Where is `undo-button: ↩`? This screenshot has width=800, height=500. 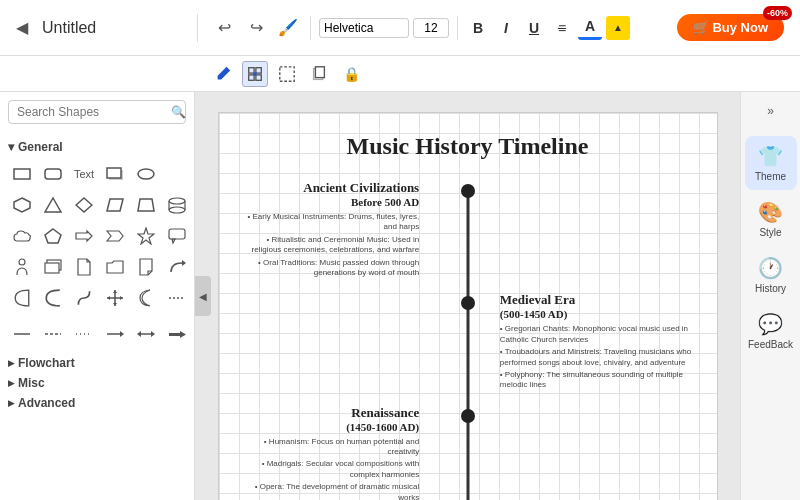 undo-button: ↩ is located at coordinates (224, 28).